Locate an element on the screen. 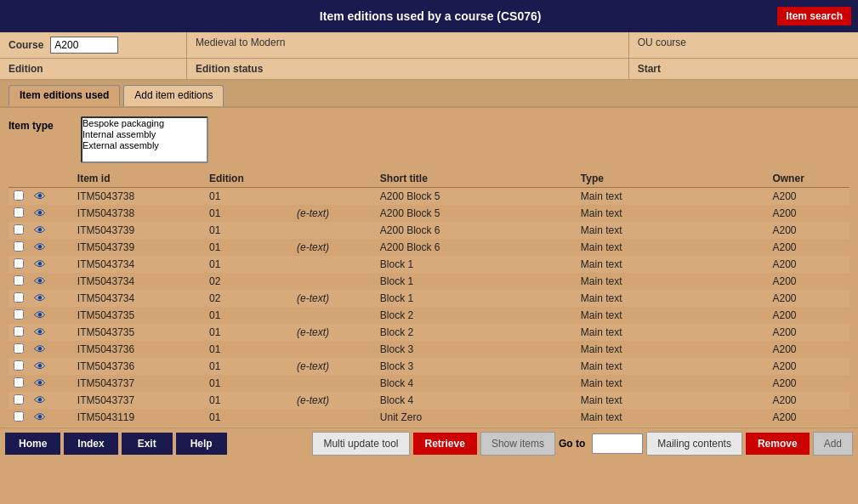  table-row: 👁 ITM5043737 01 Block 4 Main text A200 is located at coordinates (429, 383).